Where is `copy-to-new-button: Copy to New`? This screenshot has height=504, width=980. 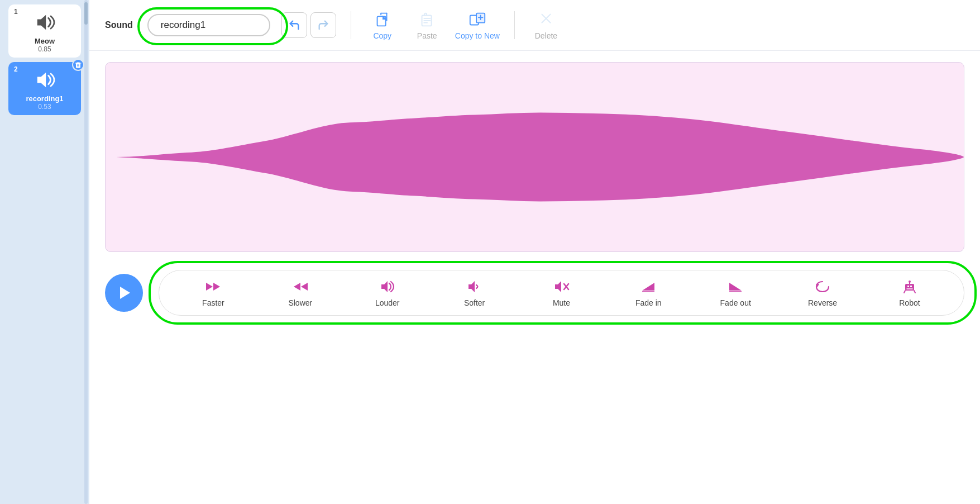 copy-to-new-button: Copy to New is located at coordinates (477, 25).